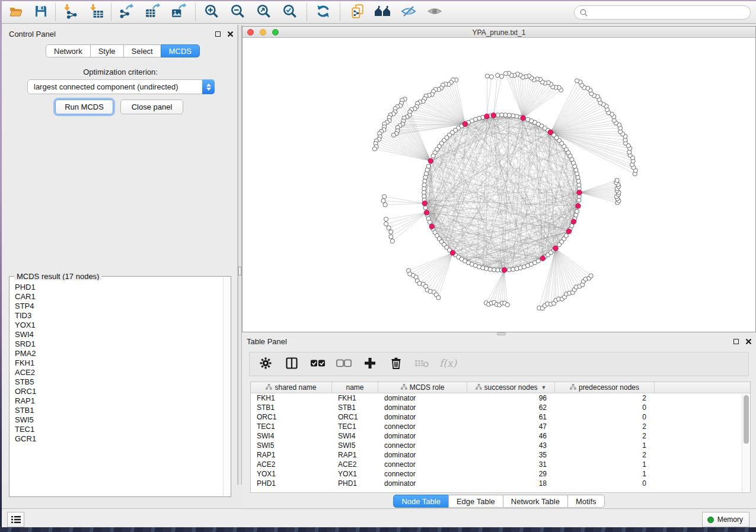 The height and width of the screenshot is (532, 756). What do you see at coordinates (500, 408) in the screenshot?
I see `table-row: STB1STB1dominator620` at bounding box center [500, 408].